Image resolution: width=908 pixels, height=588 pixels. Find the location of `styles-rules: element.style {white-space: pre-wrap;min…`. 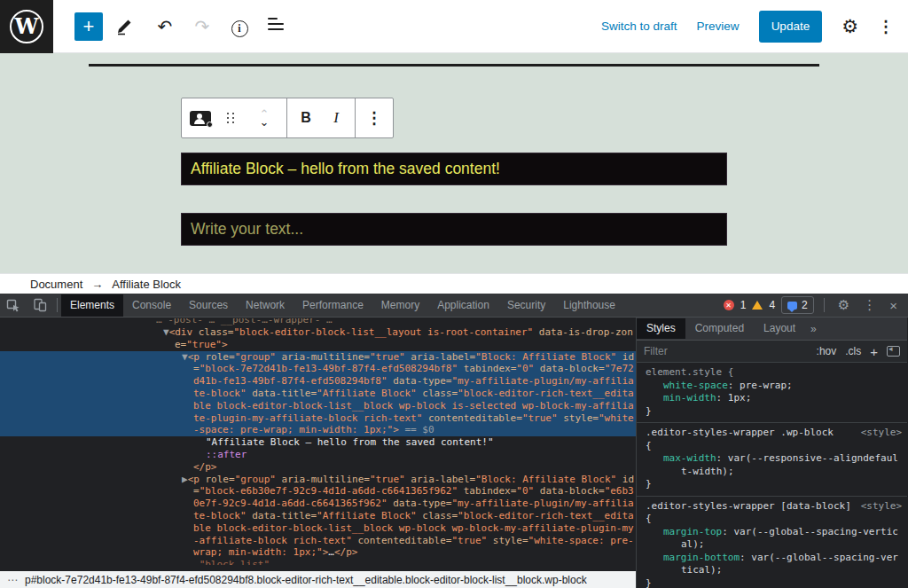

styles-rules: element.style {white-space: pre-wrap;min… is located at coordinates (771, 475).